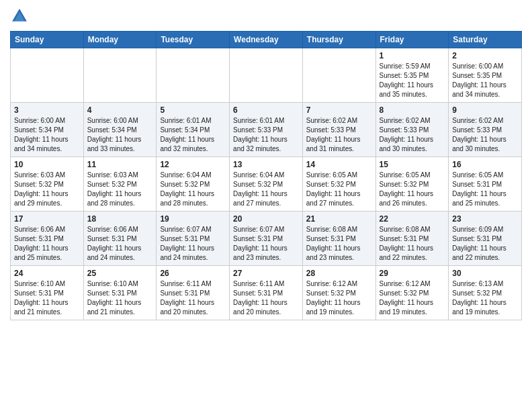 Image resolution: width=532 pixels, height=411 pixels. Describe the element at coordinates (47, 273) in the screenshot. I see `day-number: 24` at that location.